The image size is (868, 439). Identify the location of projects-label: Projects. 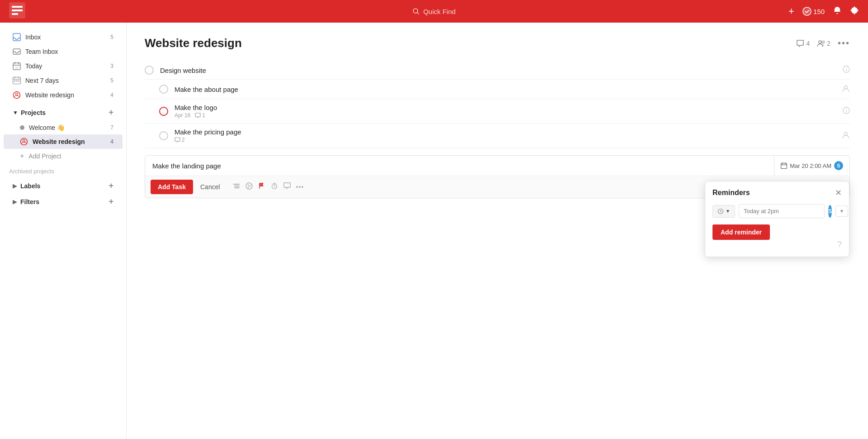
(33, 113).